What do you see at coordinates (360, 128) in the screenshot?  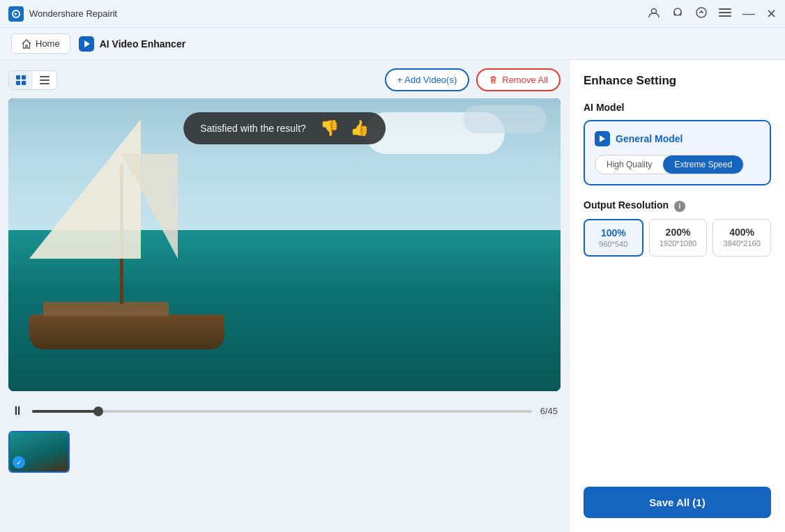 I see `thumbs-up-icon: 👍` at bounding box center [360, 128].